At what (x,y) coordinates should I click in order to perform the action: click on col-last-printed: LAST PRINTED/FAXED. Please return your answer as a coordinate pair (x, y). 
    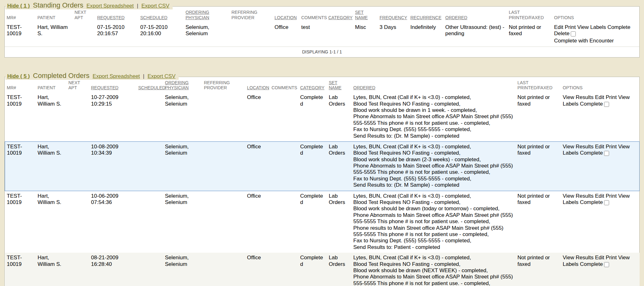
    Looking at the image, I should click on (530, 14).